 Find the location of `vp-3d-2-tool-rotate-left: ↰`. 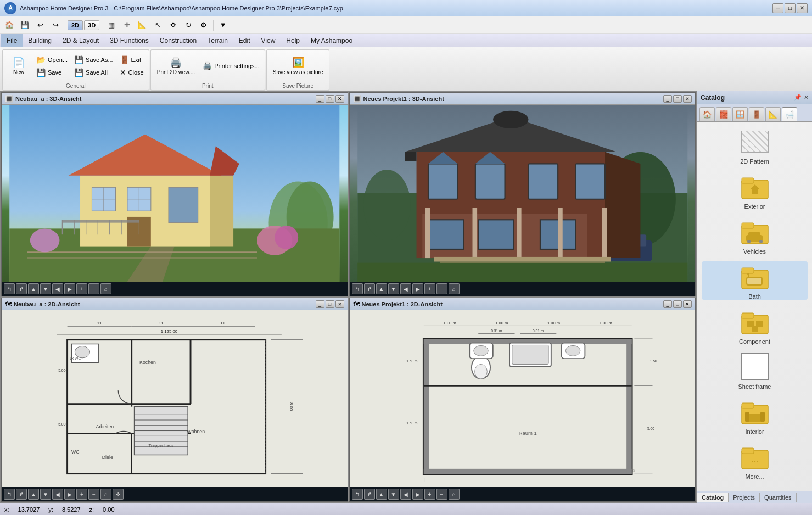

vp-3d-2-tool-rotate-left: ↰ is located at coordinates (357, 289).